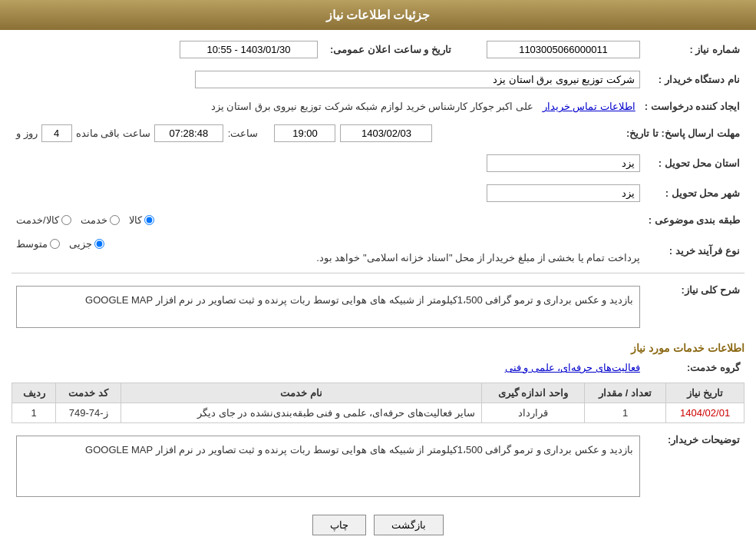 The width and height of the screenshot is (756, 540). Describe the element at coordinates (695, 163) in the screenshot. I see `delivery-province-label: استان محل تحویل :` at that location.